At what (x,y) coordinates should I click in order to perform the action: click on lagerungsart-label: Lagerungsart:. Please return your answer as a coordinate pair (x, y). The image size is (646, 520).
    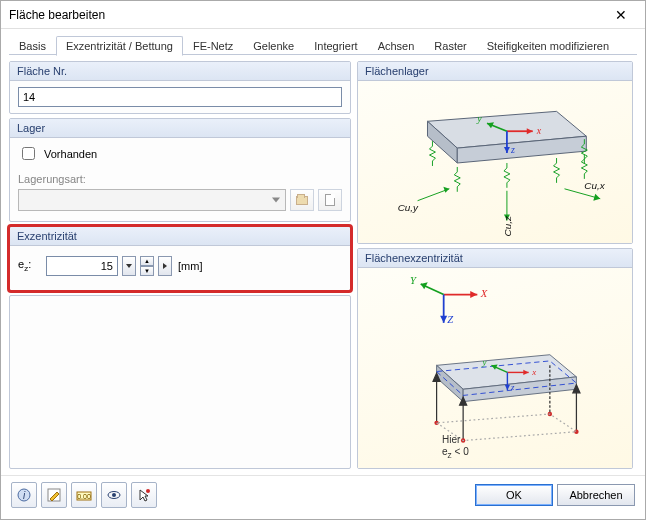
    Looking at the image, I should click on (180, 179).